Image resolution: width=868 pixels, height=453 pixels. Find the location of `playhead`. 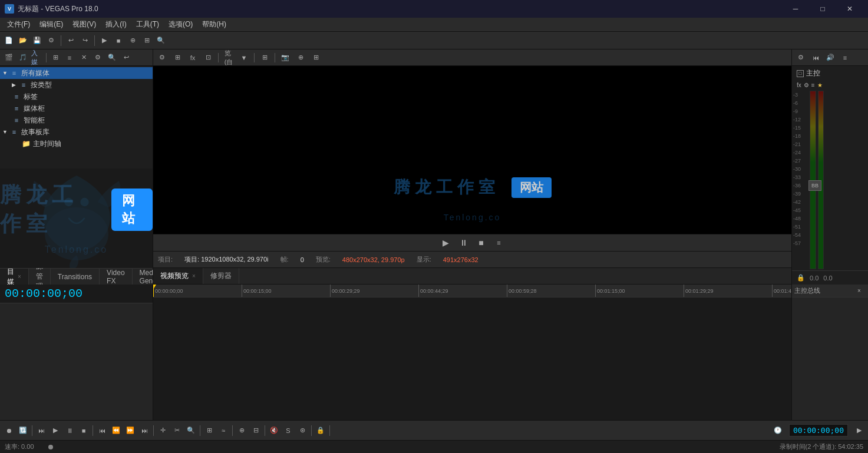

playhead is located at coordinates (153, 291).